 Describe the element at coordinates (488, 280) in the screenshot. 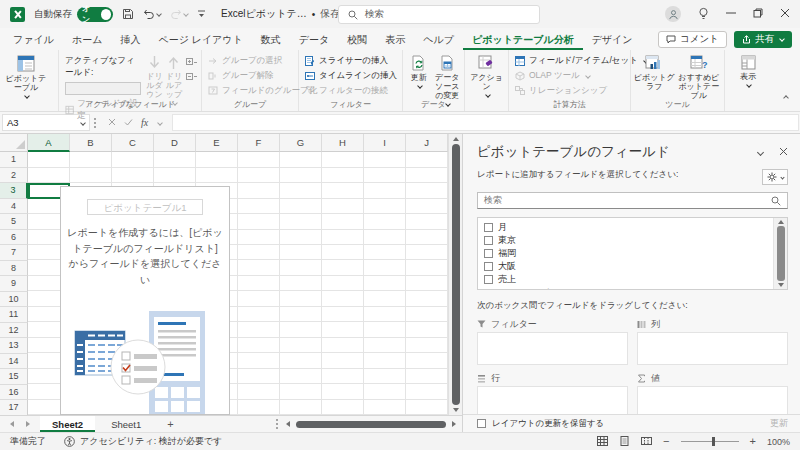

I see `checkbox-sales` at that location.